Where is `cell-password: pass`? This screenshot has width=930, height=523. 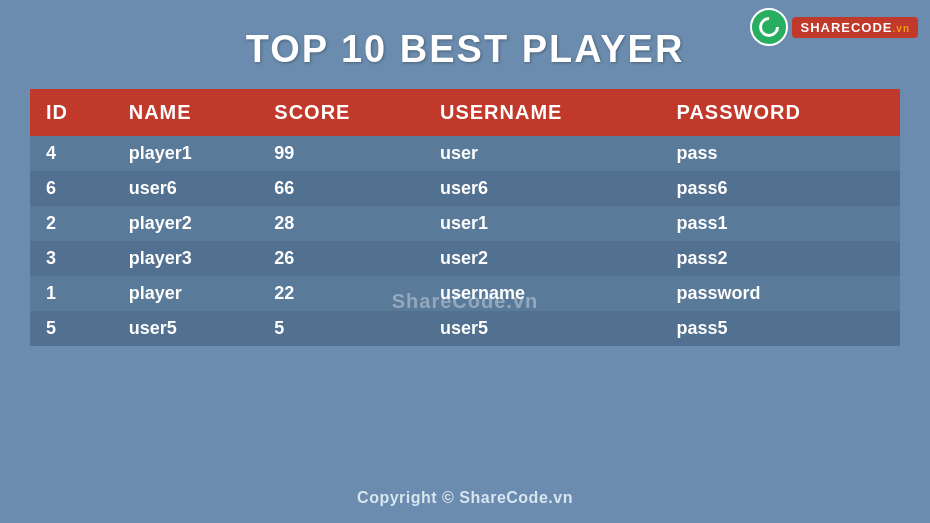
cell-password: pass is located at coordinates (780, 154).